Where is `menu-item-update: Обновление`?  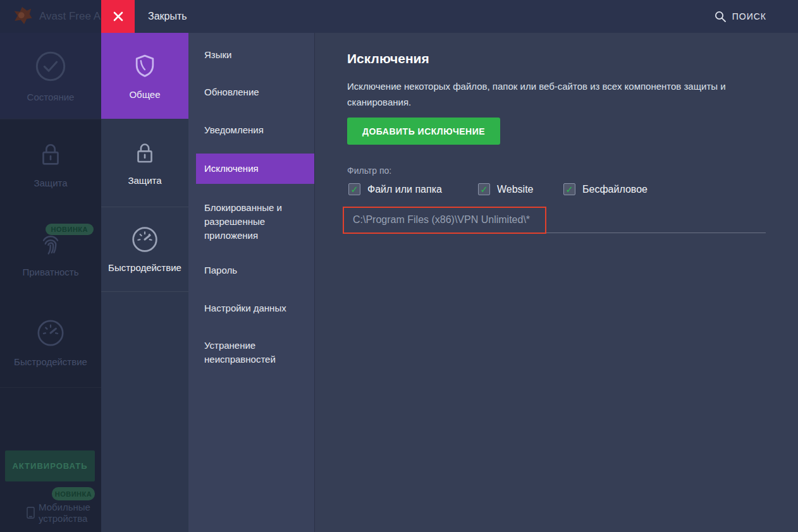 menu-item-update: Обновление is located at coordinates (252, 92).